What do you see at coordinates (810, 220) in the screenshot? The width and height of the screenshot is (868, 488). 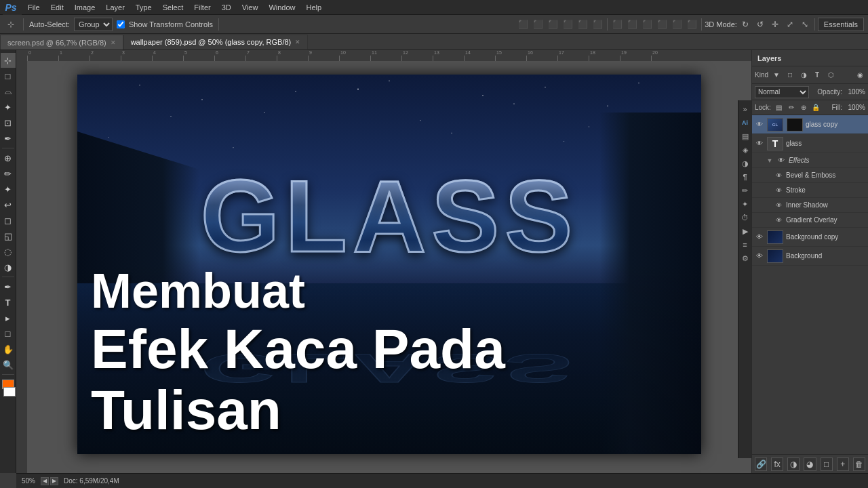 I see `layer-effect-gradient-overlay: 👁 Gradient Overlay` at bounding box center [810, 220].